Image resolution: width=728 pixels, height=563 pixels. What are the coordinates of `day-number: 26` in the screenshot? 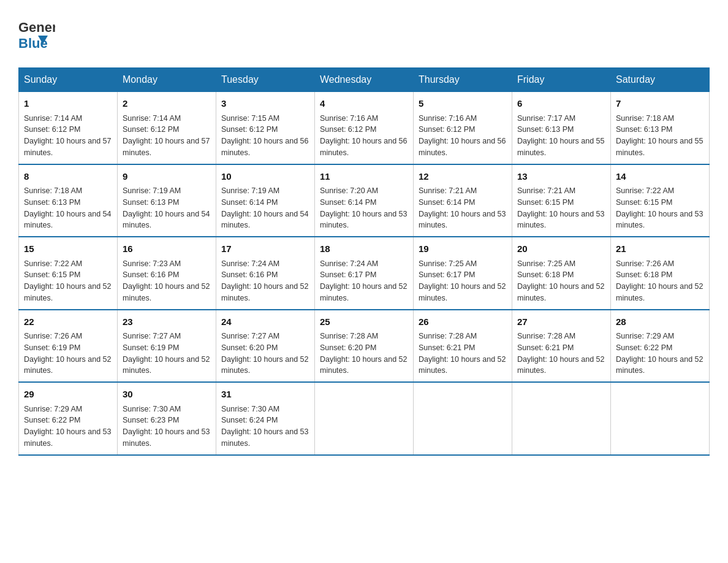 It's located at (463, 323).